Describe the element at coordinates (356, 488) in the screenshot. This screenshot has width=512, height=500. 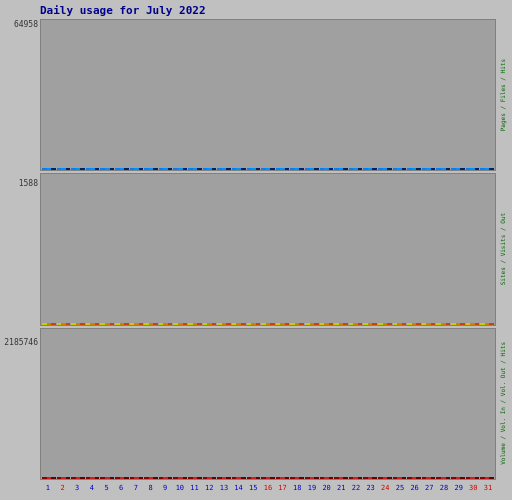
I see `x-axis-label: 22` at that location.